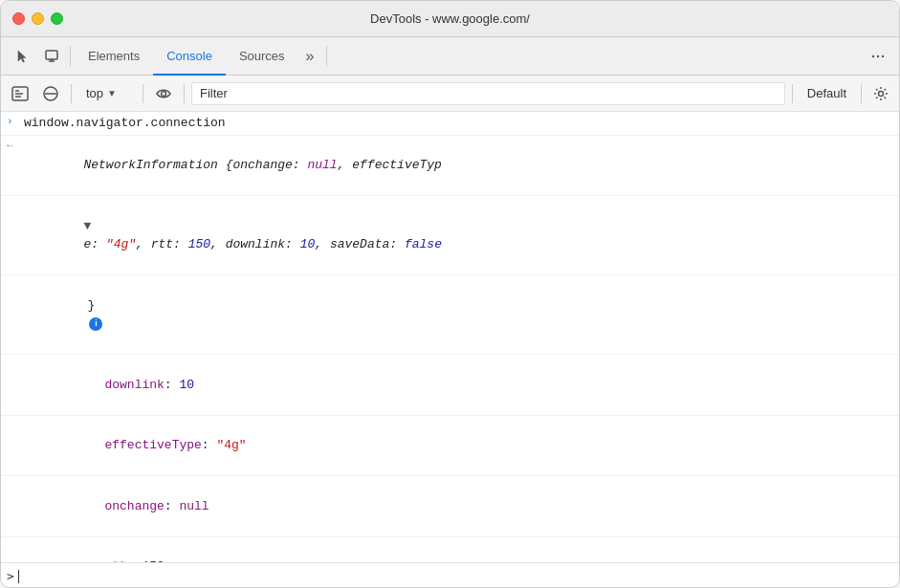 The height and width of the screenshot is (588, 900). I want to click on prop-downlink-content: downlink: 10, so click(469, 384).